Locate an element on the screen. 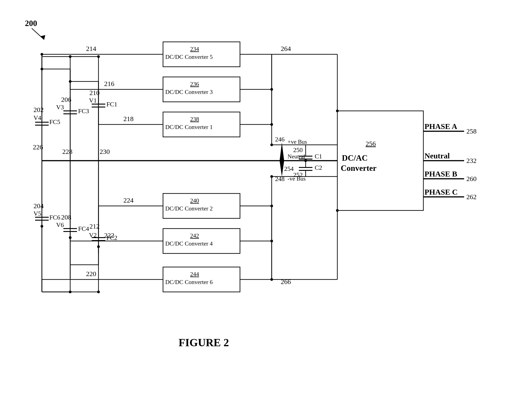 Image resolution: width=518 pixels, height=420 pixels. conv4-id: 242 is located at coordinates (195, 236).